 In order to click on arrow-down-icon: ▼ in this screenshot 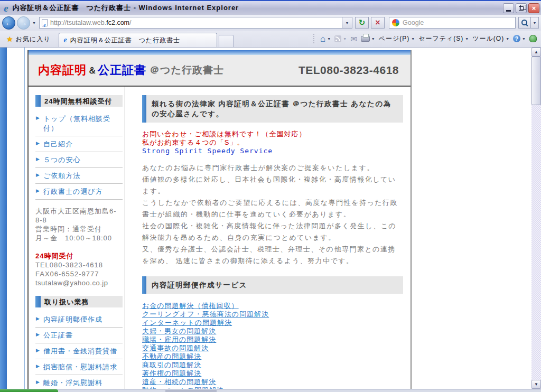, I will do `click(536, 385)`.